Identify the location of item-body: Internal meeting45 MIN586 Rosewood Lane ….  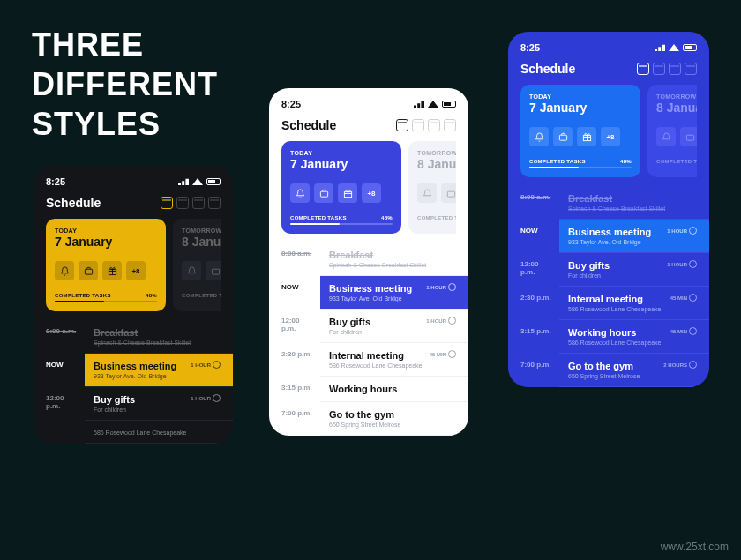
(634, 303).